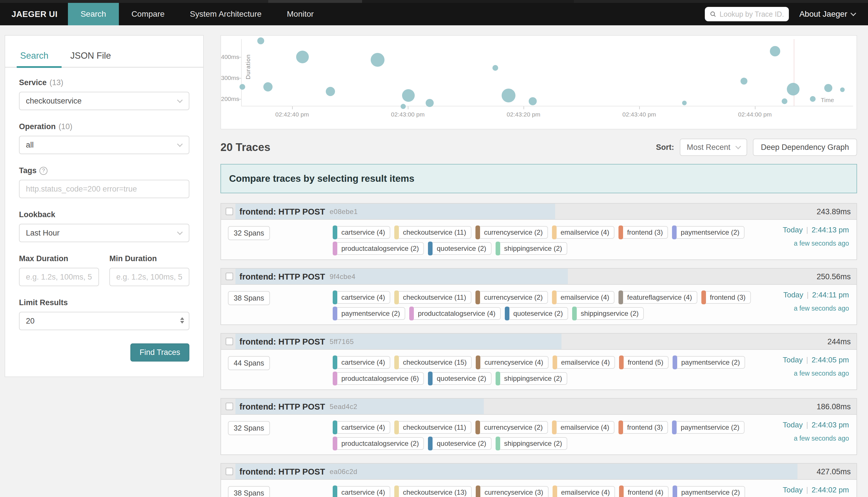  I want to click on service-chip-featureflagservice: featureflagservice (4), so click(658, 298).